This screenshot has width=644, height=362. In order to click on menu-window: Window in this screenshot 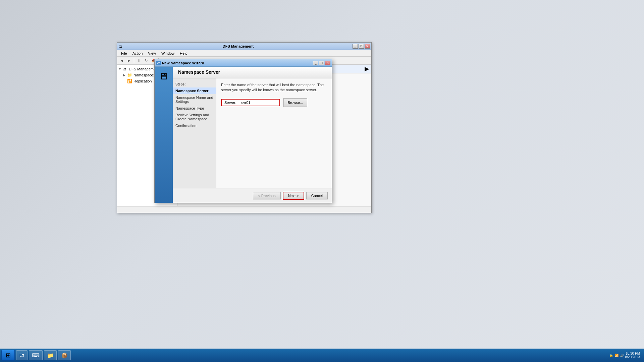, I will do `click(168, 53)`.